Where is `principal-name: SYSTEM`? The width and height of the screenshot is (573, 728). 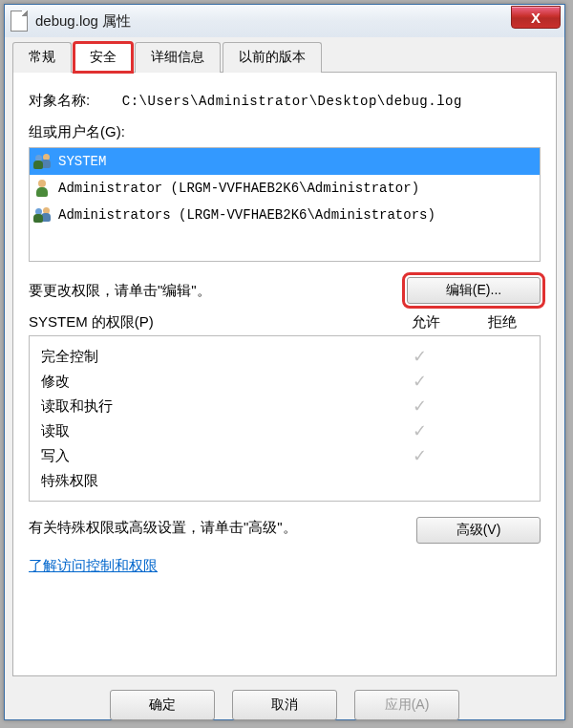
principal-name: SYSTEM is located at coordinates (82, 161).